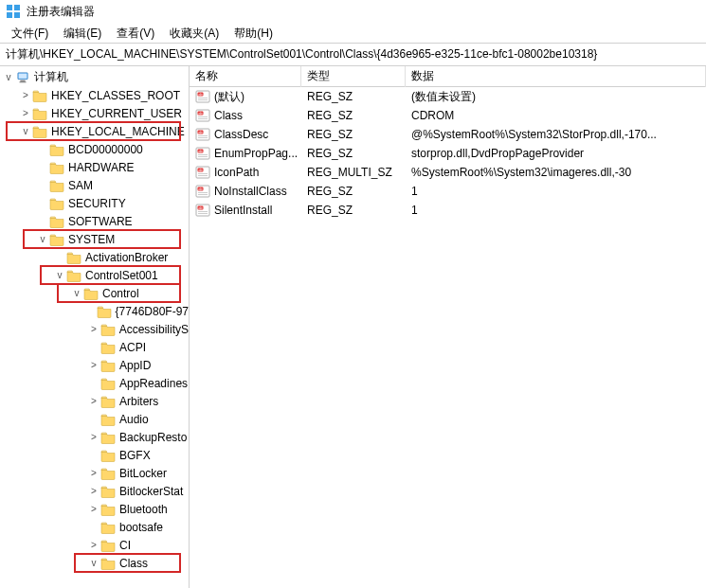 The height and width of the screenshot is (588, 706). What do you see at coordinates (143, 473) in the screenshot?
I see `node-label: BitLocker` at bounding box center [143, 473].